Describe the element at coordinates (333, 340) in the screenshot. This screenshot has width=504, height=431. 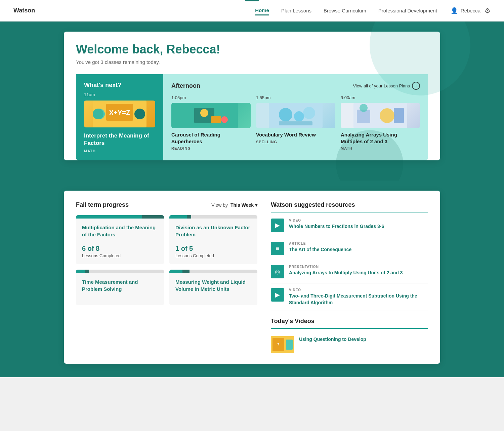
I see `video-text-1: Using Questioning to Develop` at that location.